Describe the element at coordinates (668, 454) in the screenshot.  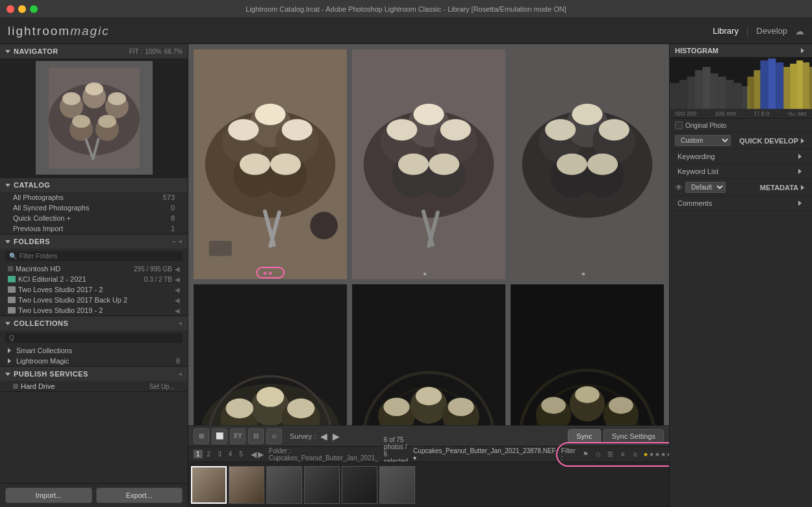
I see `filter-star-5: ★` at that location.